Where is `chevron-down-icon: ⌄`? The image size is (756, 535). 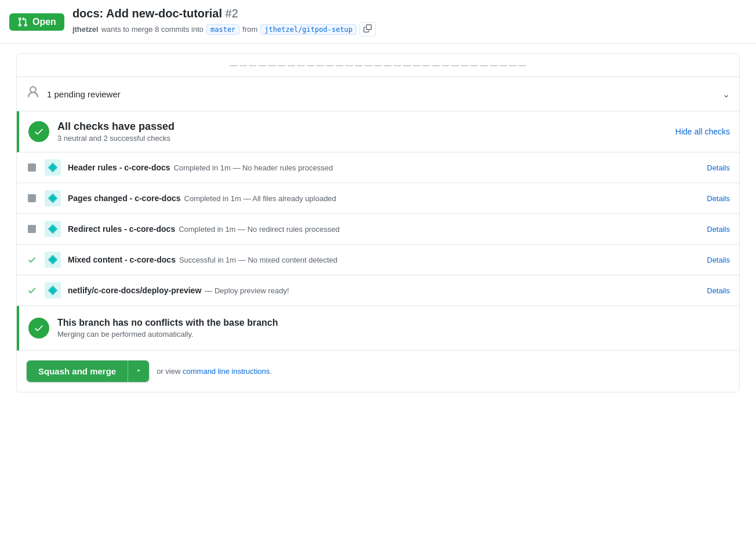 chevron-down-icon: ⌄ is located at coordinates (726, 94).